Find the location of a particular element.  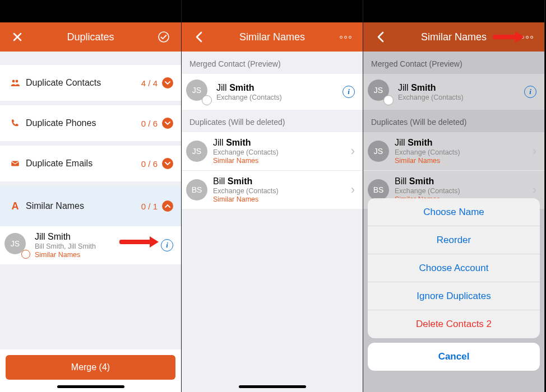

sheet-choose-name: Choose Name is located at coordinates (454, 212).